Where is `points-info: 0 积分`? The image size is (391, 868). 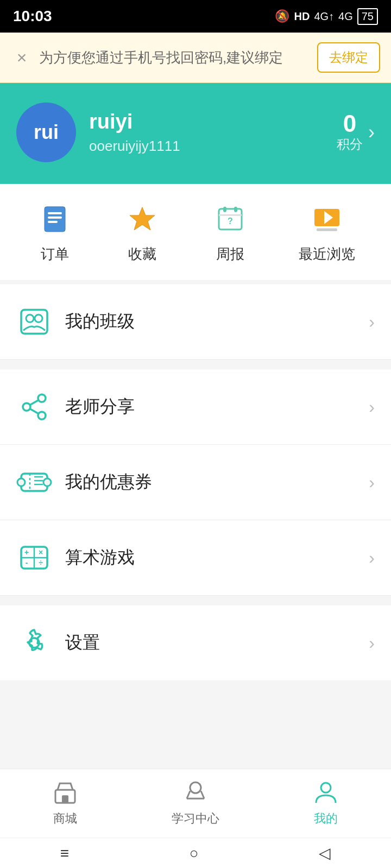
points-info: 0 积分 is located at coordinates (350, 132).